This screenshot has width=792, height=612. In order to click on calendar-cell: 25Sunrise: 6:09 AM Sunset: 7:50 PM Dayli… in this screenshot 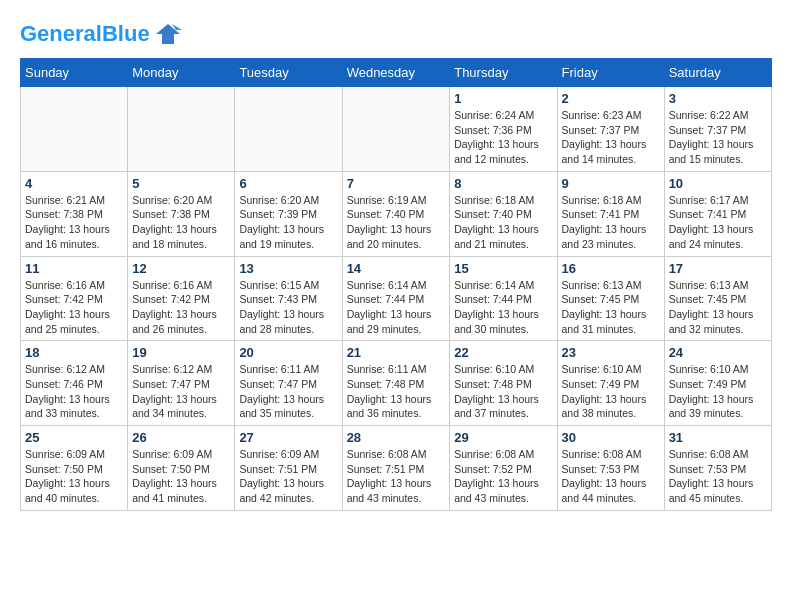, I will do `click(74, 468)`.